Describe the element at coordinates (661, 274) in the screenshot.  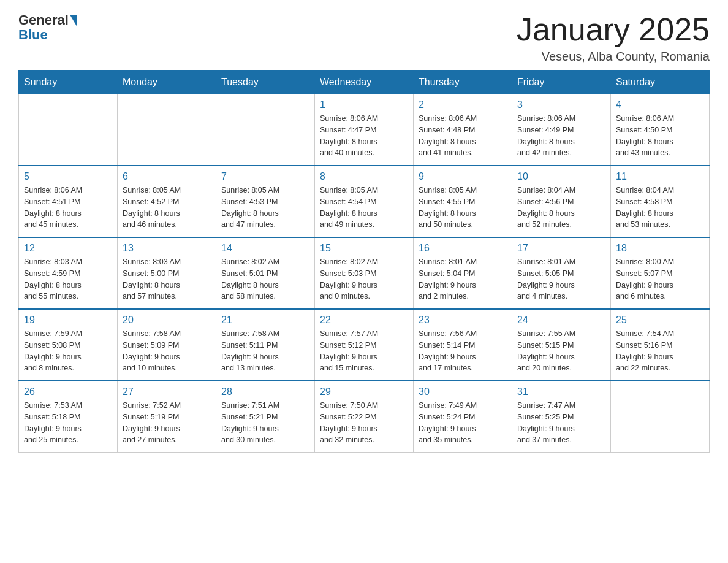
I see `calendar-day-cell: 18Sunrise: 8:00 AM Sunset: 5:07 PM Dayli…` at that location.